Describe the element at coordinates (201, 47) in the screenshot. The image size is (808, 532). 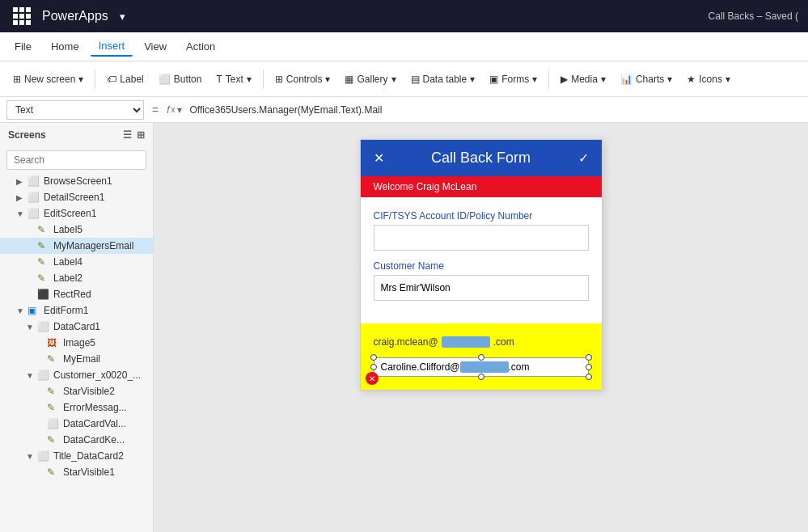
I see `menu-action: Action` at that location.